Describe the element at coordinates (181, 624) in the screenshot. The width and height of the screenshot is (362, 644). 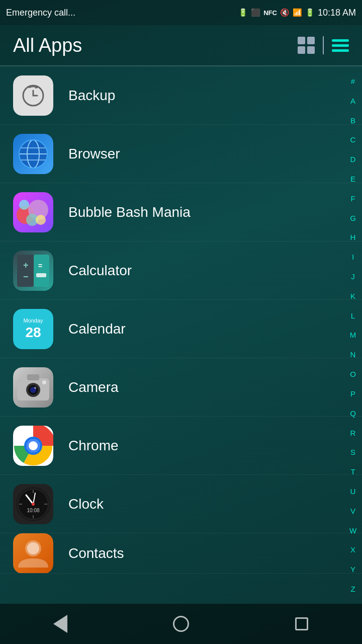
I see `home-button` at that location.